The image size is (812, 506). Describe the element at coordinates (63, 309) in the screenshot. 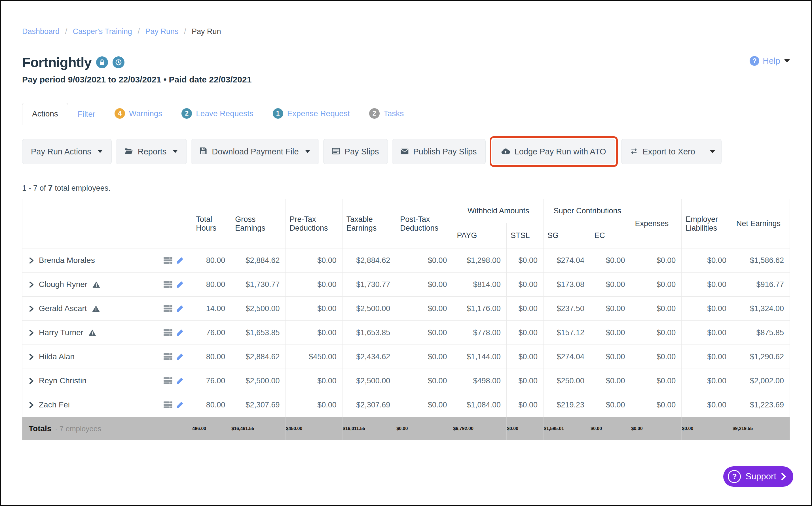

I see `employee-name: Gerald Ascart` at that location.